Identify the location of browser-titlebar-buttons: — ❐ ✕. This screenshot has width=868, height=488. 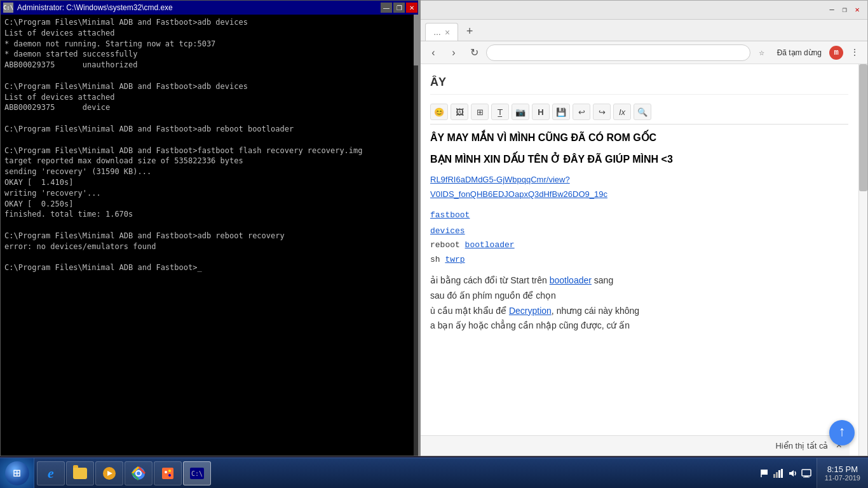
(844, 10).